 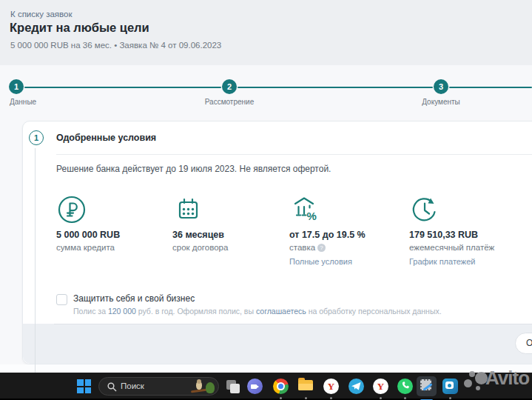 I want to click on running-indicator-explorer, so click(x=306, y=399).